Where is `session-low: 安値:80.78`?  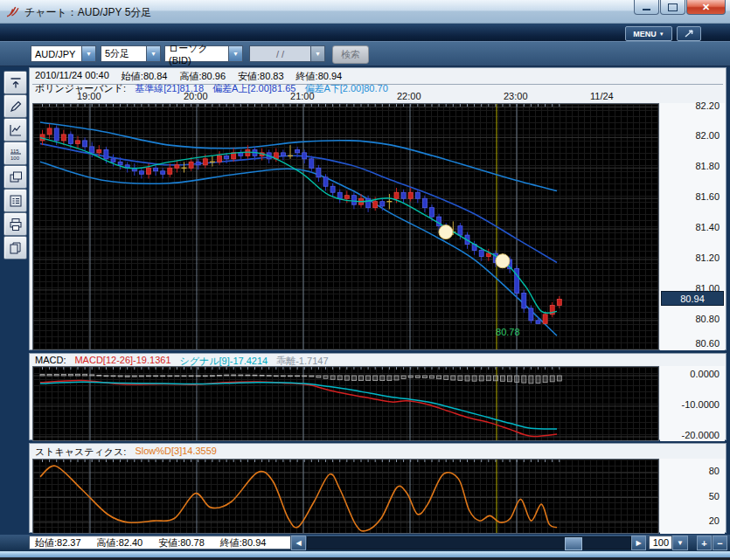 session-low: 安値:80.78 is located at coordinates (182, 543).